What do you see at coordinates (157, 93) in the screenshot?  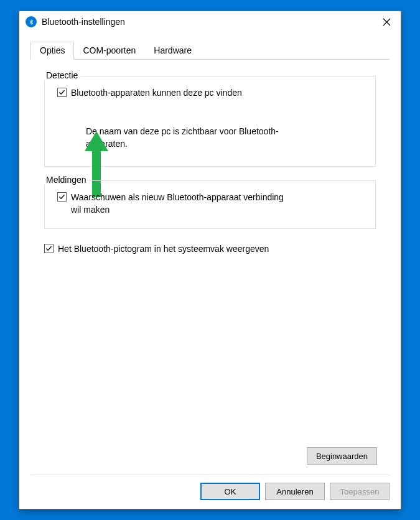 I see `discoverable-label: Bluetooth-apparaten kunnen deze pc vinde…` at bounding box center [157, 93].